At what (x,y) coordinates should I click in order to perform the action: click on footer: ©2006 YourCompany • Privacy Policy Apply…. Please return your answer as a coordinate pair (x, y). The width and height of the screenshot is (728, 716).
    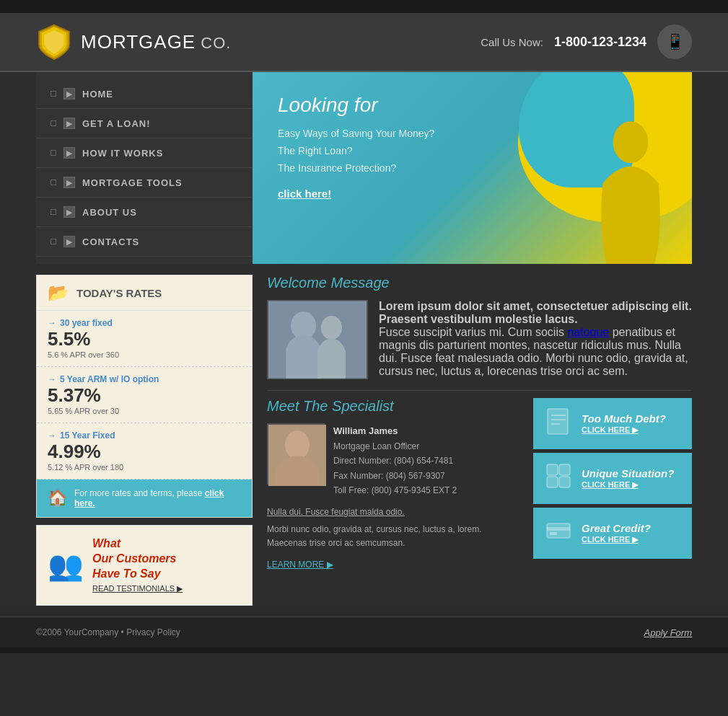
    Looking at the image, I should click on (364, 632).